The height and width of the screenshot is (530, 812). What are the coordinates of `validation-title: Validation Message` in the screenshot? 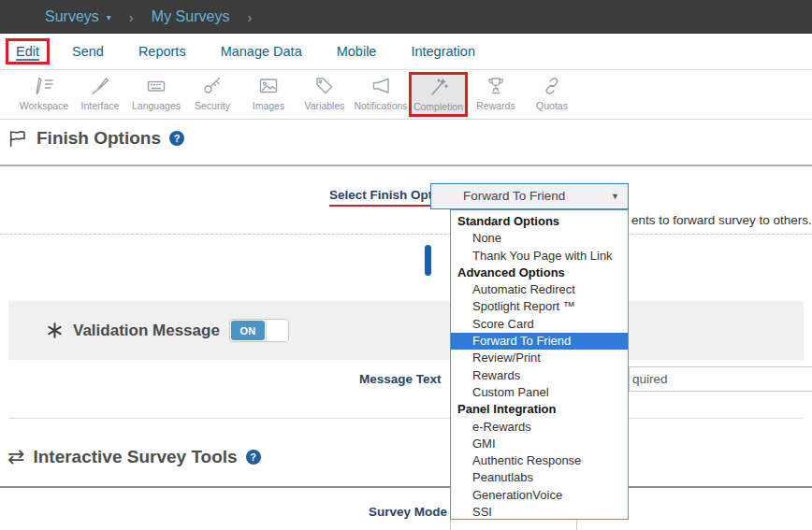 It's located at (146, 331).